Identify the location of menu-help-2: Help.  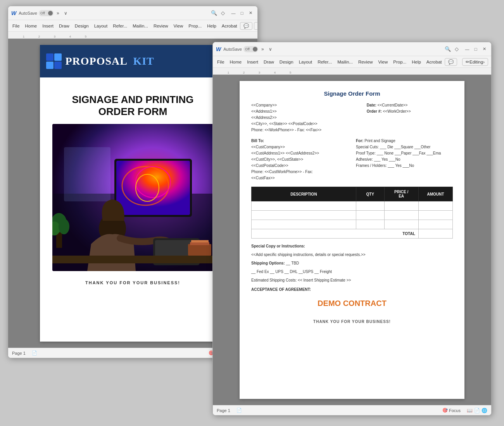
(416, 62).